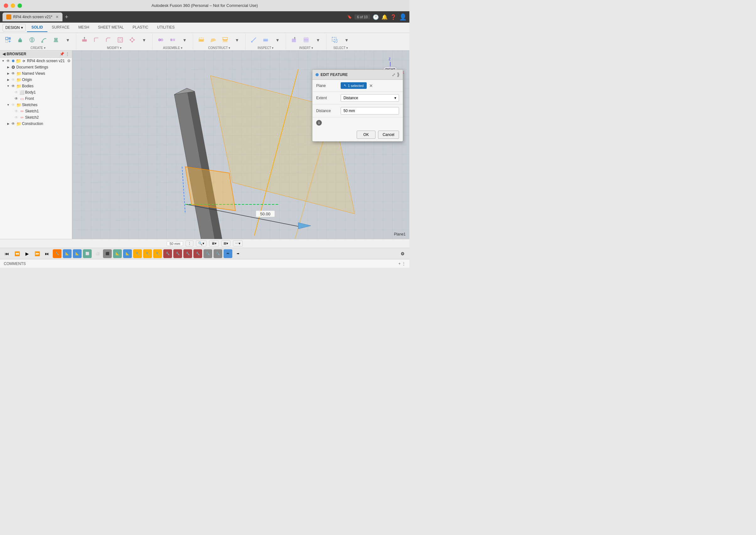 The image size is (756, 535). What do you see at coordinates (69, 61) in the screenshot?
I see `root-settings-icon: ⚙` at bounding box center [69, 61].